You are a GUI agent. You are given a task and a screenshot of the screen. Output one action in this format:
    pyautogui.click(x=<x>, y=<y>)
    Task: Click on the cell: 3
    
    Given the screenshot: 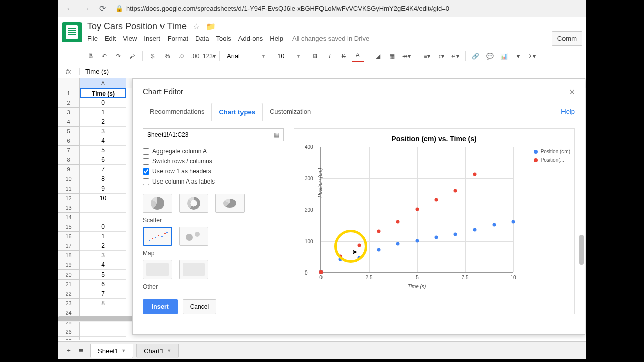 What is the action you would take?
    pyautogui.click(x=103, y=255)
    